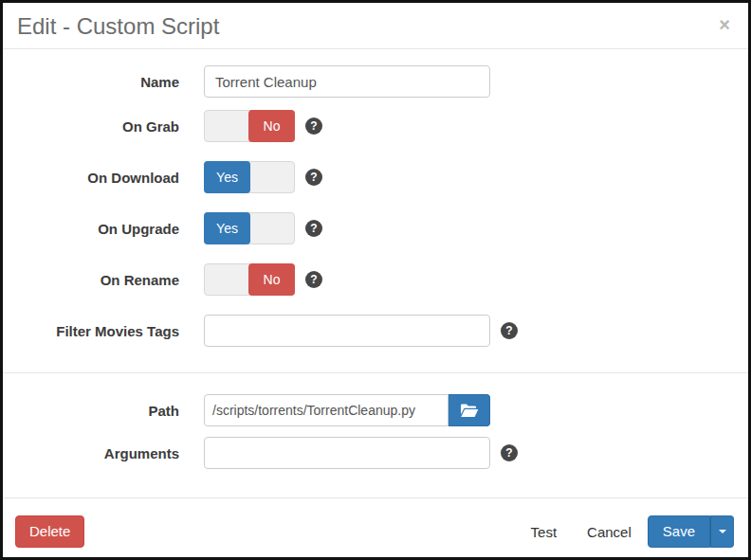 This screenshot has height=560, width=751. What do you see at coordinates (228, 228) in the screenshot?
I see `on-upgrade-toggle-value: Yes` at bounding box center [228, 228].